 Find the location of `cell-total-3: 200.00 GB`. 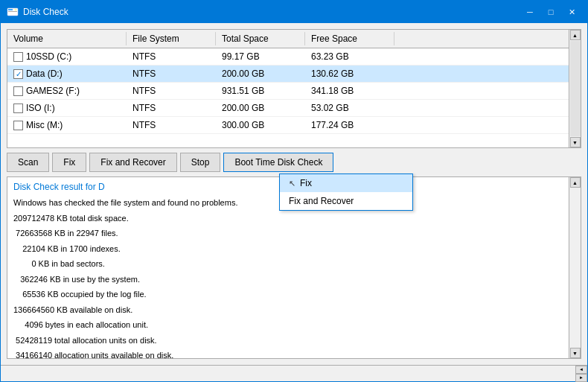

cell-total-3: 200.00 GB is located at coordinates (261, 108).